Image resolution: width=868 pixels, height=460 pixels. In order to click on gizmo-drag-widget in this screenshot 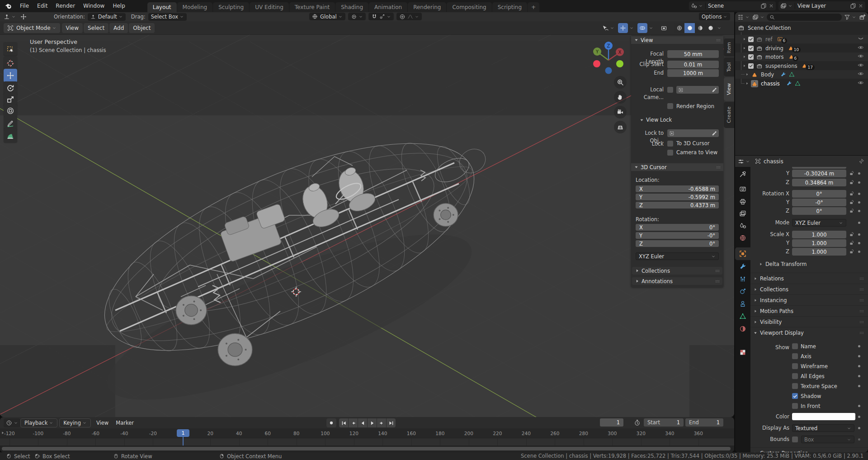, I will do `click(24, 17)`.